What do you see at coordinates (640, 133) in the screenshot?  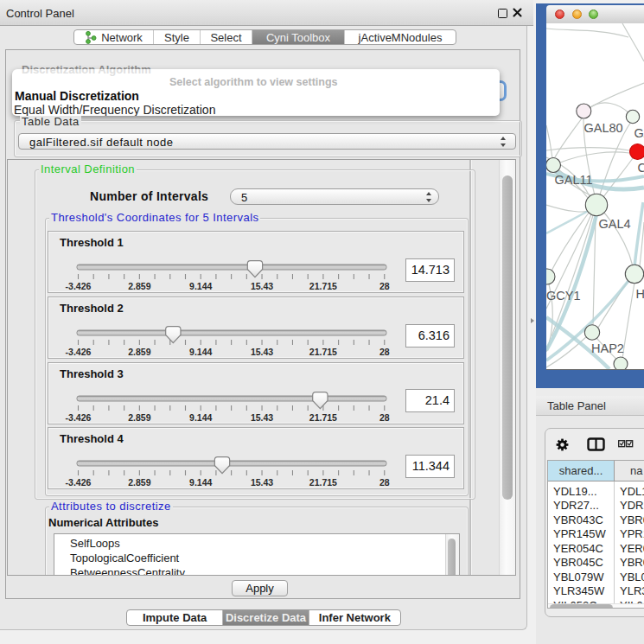 I see `svg-text: GA` at bounding box center [640, 133].